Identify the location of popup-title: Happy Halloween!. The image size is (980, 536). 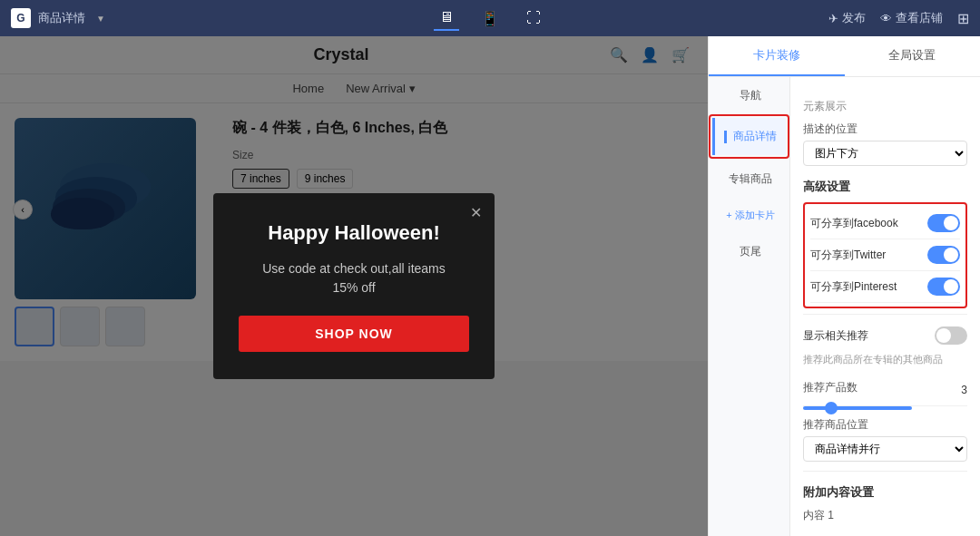
(354, 234).